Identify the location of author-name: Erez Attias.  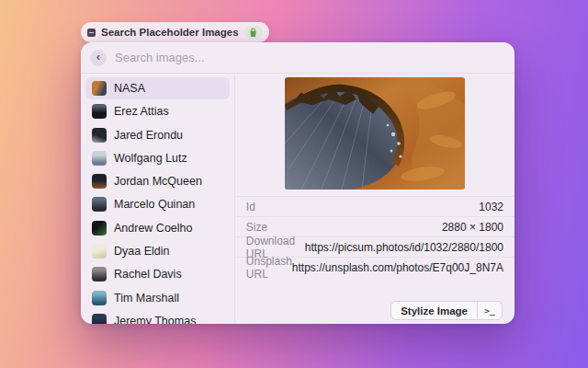
(141, 111).